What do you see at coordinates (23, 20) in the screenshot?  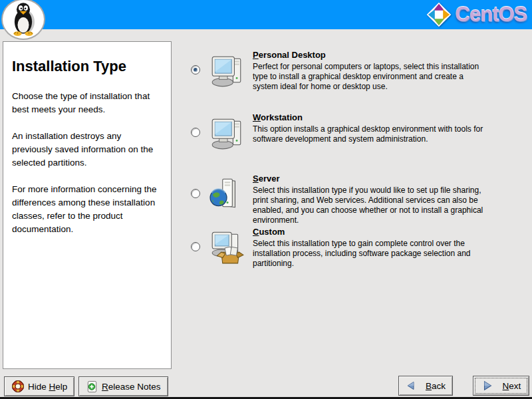 I see `tux-logo-badge` at bounding box center [23, 20].